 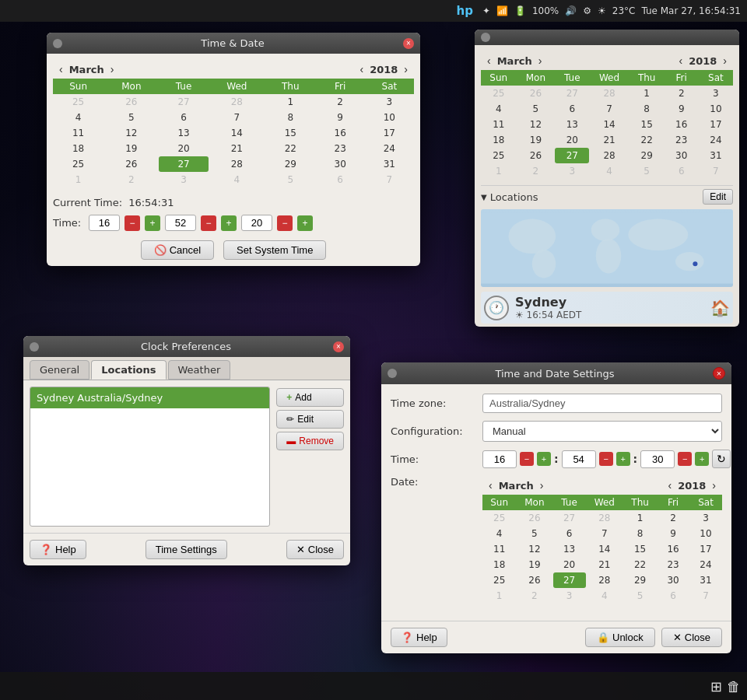 What do you see at coordinates (692, 638) in the screenshot?
I see `close-settings-btn: ✕ Close` at bounding box center [692, 638].